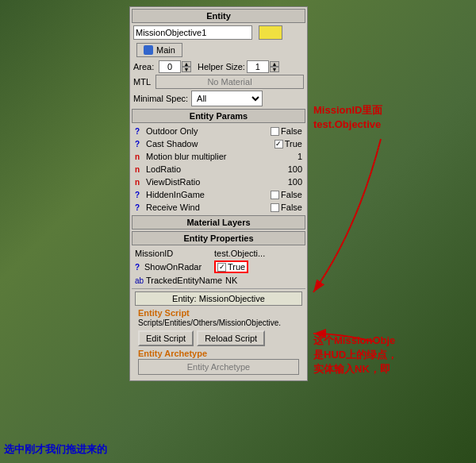  What do you see at coordinates (140, 208) in the screenshot?
I see `param-icon-6: ?` at bounding box center [140, 208].